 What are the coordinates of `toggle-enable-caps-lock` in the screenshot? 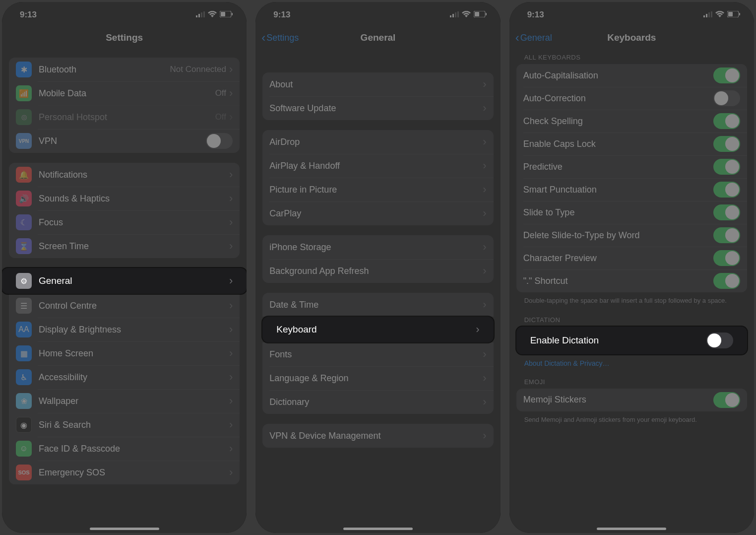 It's located at (727, 144).